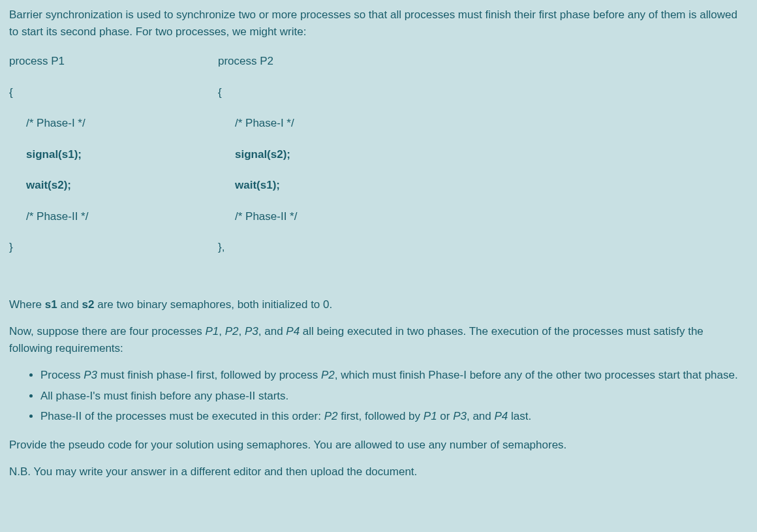 This screenshot has width=757, height=532. I want to click on list-item: Process P3 must finish phase-I first, fo…, so click(394, 375).